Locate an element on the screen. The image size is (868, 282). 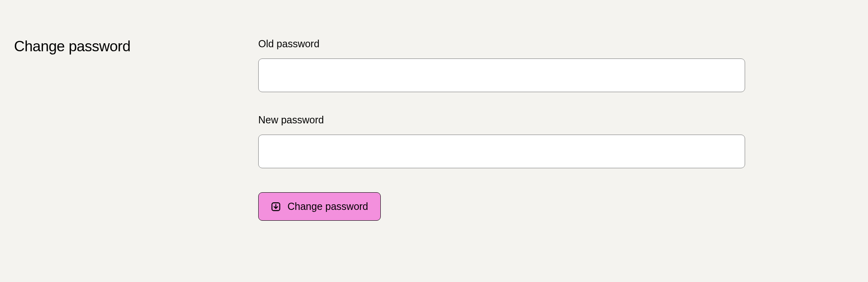
old-password-input is located at coordinates (502, 75).